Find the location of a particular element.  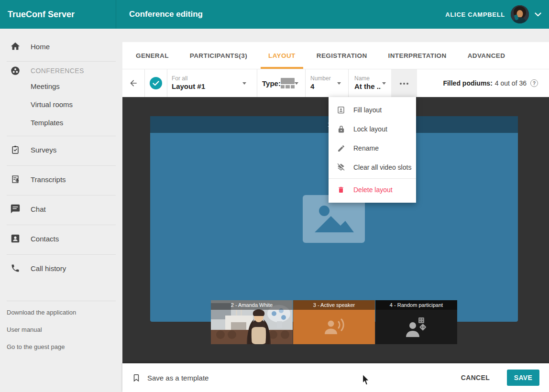

active-speaker-icon is located at coordinates (334, 327).